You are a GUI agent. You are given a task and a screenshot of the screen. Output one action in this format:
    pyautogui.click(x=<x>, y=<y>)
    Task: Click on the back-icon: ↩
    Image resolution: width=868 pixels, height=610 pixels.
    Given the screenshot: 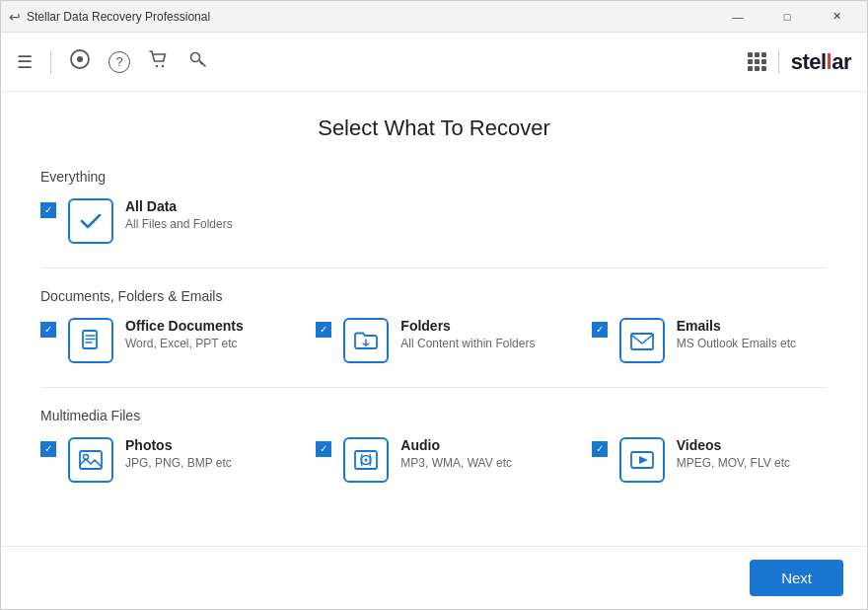 What is the action you would take?
    pyautogui.click(x=15, y=17)
    